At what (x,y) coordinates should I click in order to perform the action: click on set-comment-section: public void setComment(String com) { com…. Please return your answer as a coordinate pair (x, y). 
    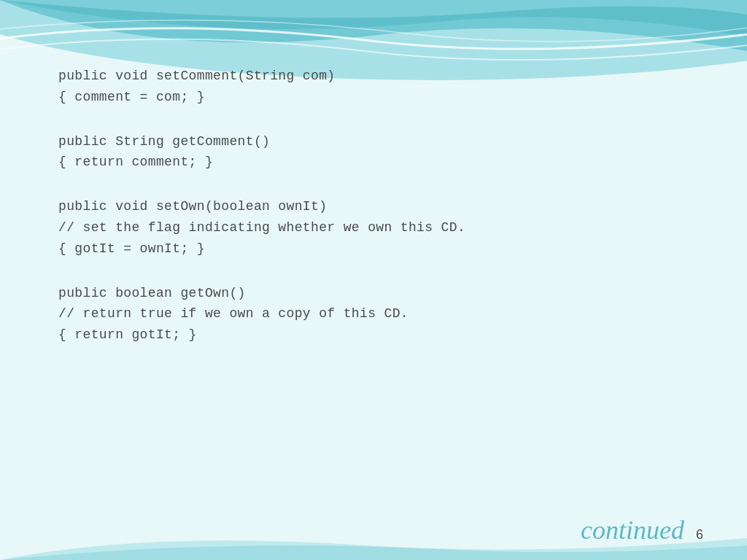
    Looking at the image, I should click on (374, 87).